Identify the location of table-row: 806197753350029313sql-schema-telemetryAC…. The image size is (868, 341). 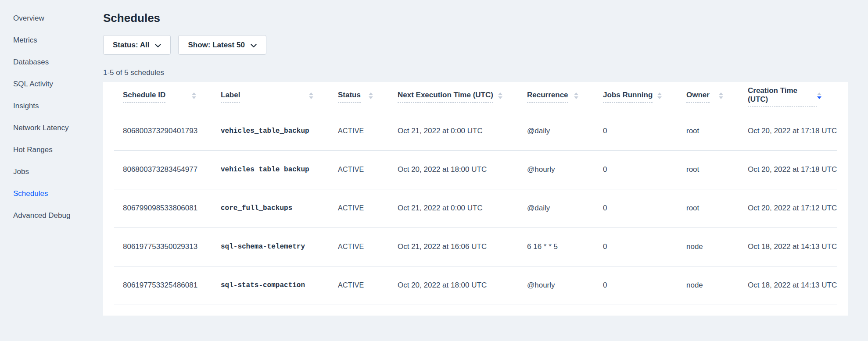
(476, 247).